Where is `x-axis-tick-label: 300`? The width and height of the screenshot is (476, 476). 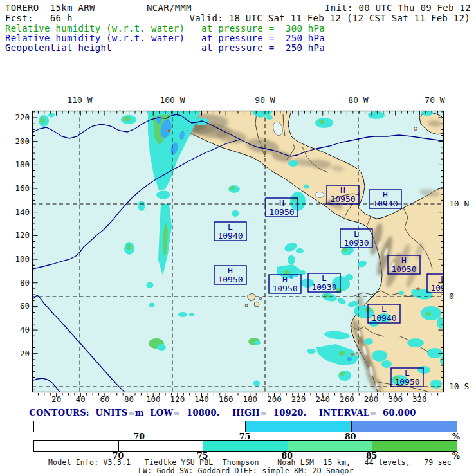 x-axis-tick-label: 300 is located at coordinates (395, 399).